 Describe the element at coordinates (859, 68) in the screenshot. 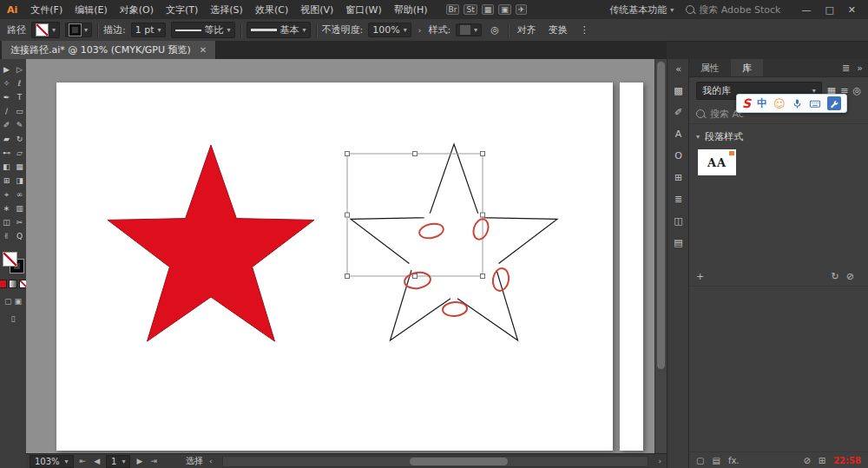

I see `collapse-panel-icon: »` at that location.